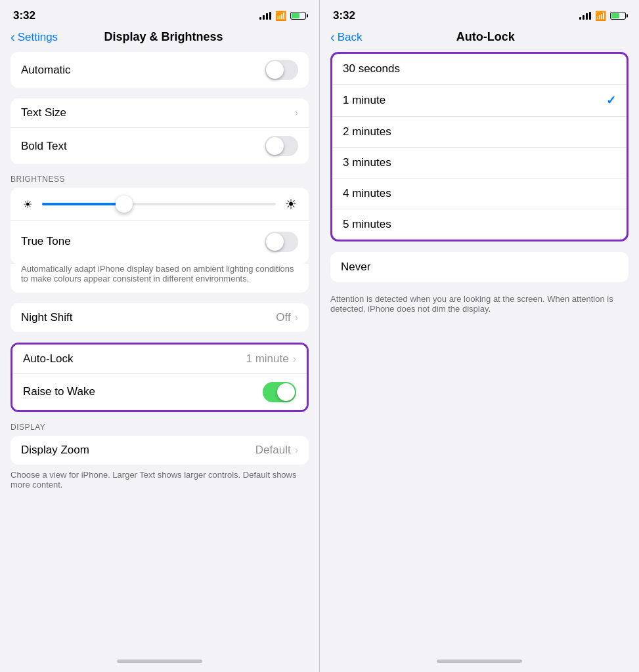  Describe the element at coordinates (283, 318) in the screenshot. I see `night-shift-value: Off` at that location.